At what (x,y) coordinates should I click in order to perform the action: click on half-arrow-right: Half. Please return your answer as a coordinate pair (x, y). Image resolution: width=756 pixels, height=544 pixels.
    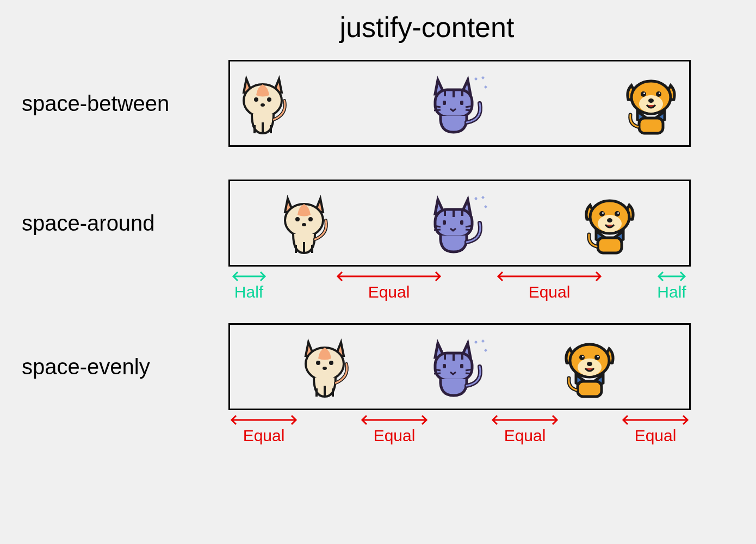
    Looking at the image, I should click on (672, 286).